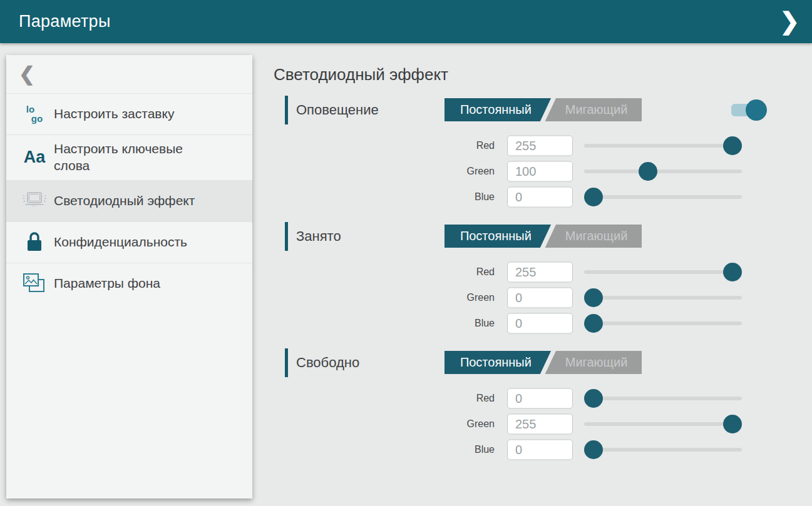  Describe the element at coordinates (406, 21) in the screenshot. I see `app-header: Параметры ❯` at that location.